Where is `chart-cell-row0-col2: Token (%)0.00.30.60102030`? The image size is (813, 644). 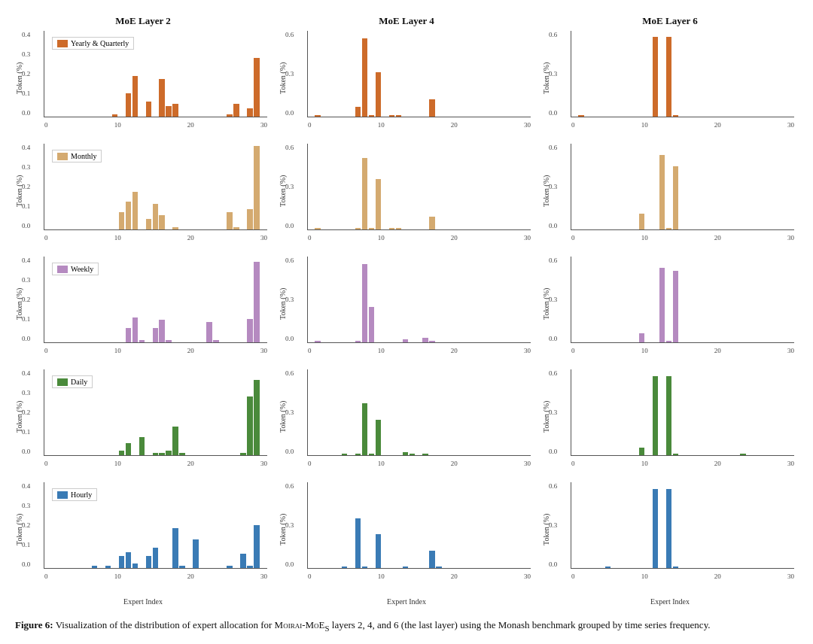
chart-cell-row0-col2: Token (%)0.00.30.60102030 is located at coordinates (670, 89).